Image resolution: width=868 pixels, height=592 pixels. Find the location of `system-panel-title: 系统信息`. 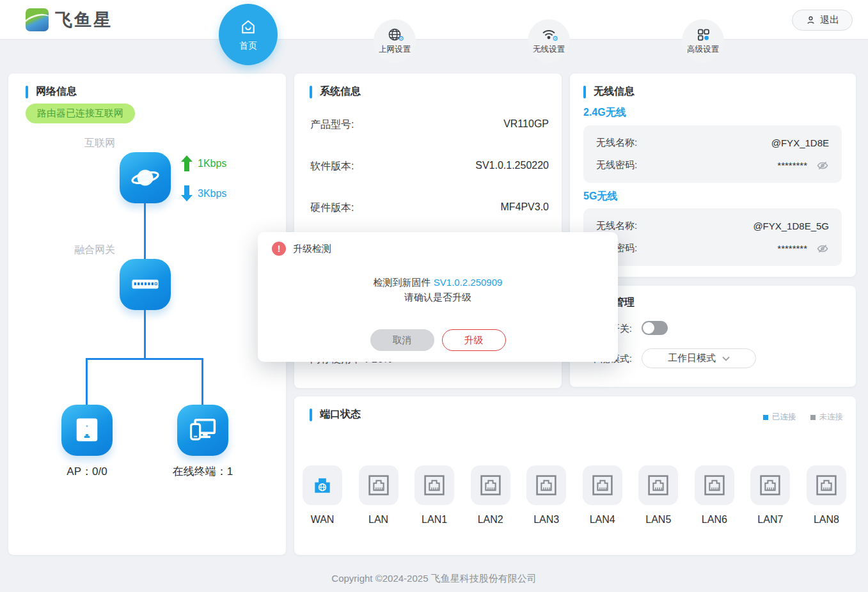

system-panel-title: 系统信息 is located at coordinates (340, 92).